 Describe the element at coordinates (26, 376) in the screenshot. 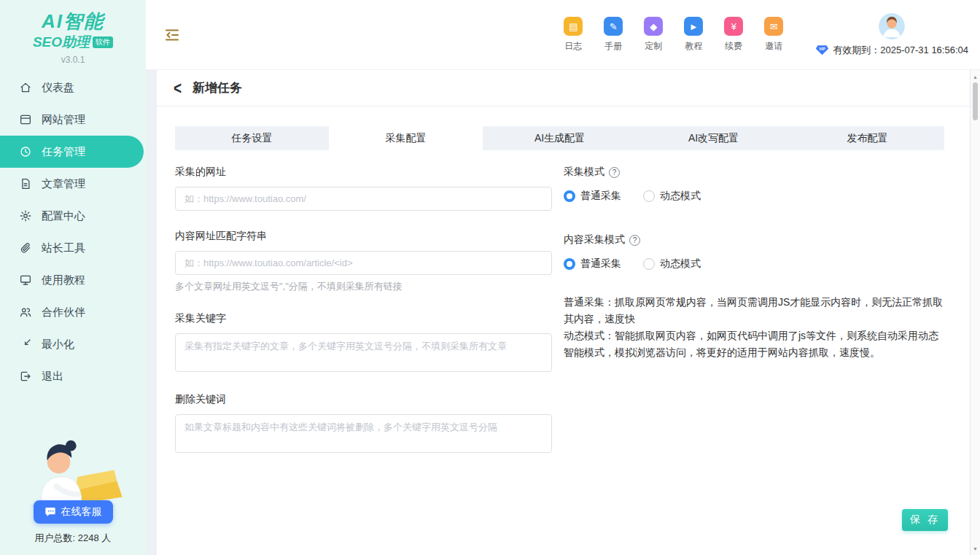

I see `logout-icon` at that location.